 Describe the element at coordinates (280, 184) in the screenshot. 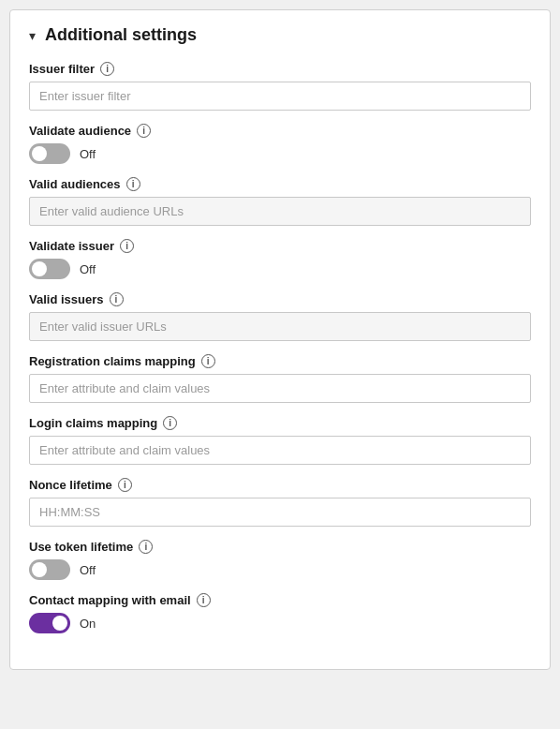

I see `valid-audiences-label: Valid audiences i` at that location.